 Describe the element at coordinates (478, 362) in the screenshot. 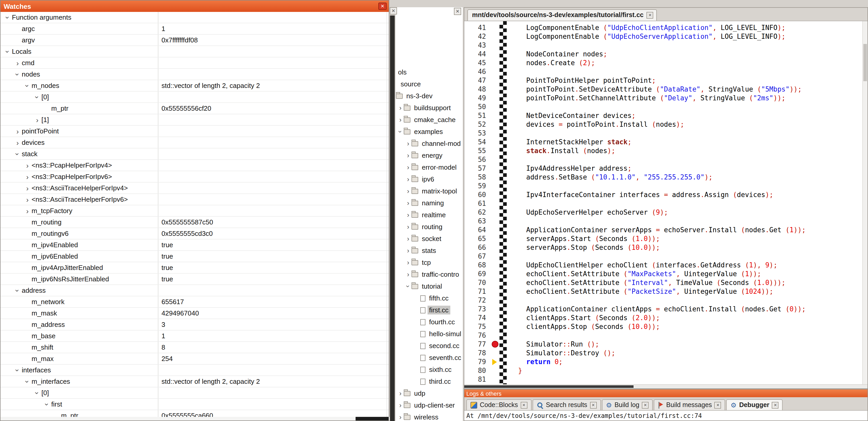

I see `line-number: 79` at that location.